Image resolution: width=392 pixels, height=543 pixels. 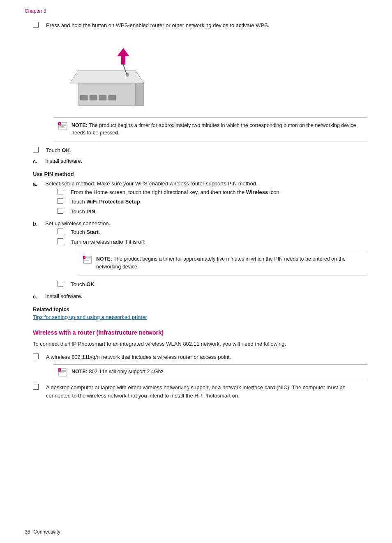 What do you see at coordinates (223, 263) in the screenshot?
I see `note-box-2: ✎ NOTE: The product begins a timer for a…` at bounding box center [223, 263].